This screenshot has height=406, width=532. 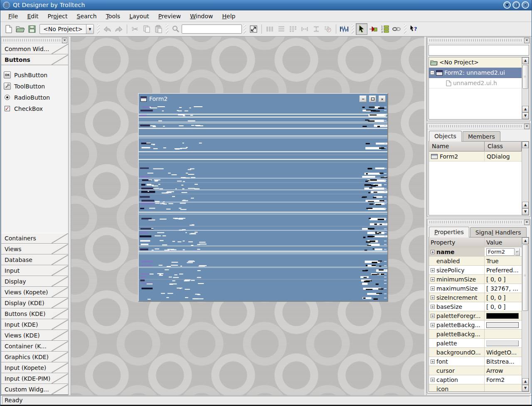 I want to click on property-row-name: +name Form2↵, so click(x=475, y=252).